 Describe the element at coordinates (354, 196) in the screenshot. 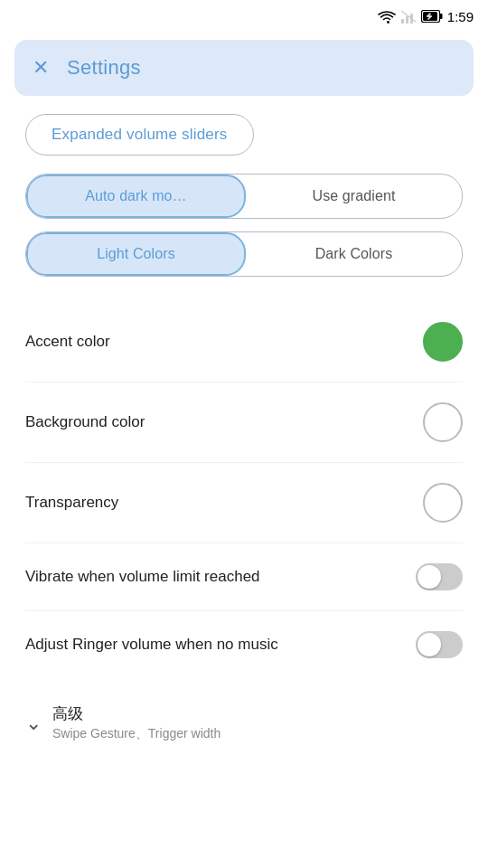

I see `use-gradient-button: Use gradient` at that location.